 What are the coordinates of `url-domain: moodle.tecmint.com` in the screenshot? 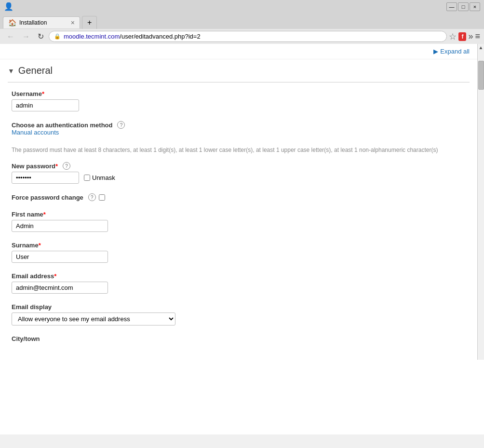 It's located at (92, 37).